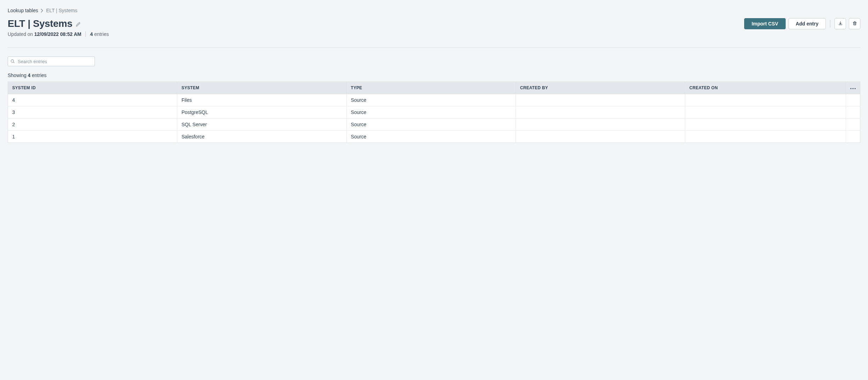 This screenshot has height=380, width=868. I want to click on cell-system: Salesforce, so click(262, 137).